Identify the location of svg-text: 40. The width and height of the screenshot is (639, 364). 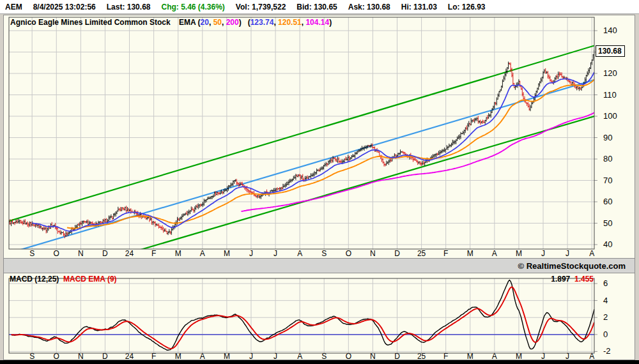
(608, 244).